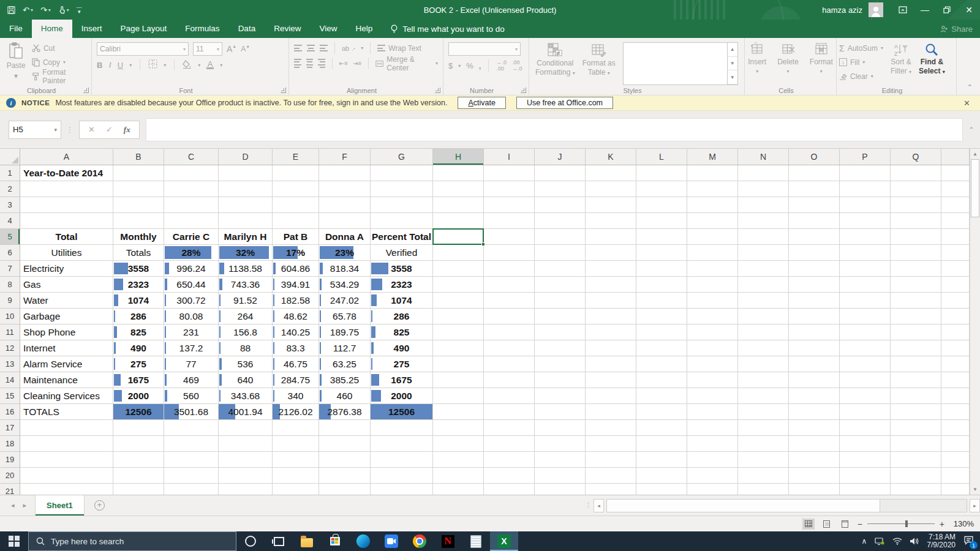 Image resolution: width=980 pixels, height=551 pixels. Describe the element at coordinates (713, 269) in the screenshot. I see `cell-M7` at that location.